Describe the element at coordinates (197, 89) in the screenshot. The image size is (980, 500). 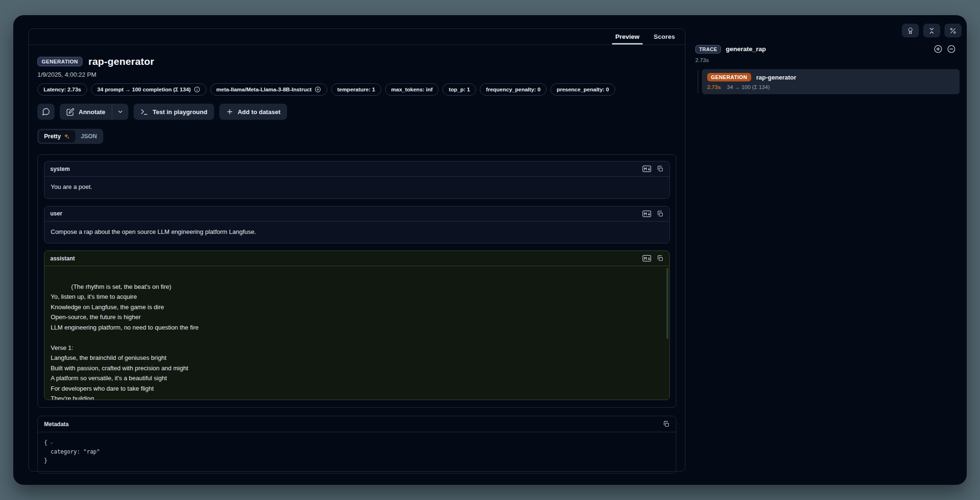
I see `info-icon` at that location.